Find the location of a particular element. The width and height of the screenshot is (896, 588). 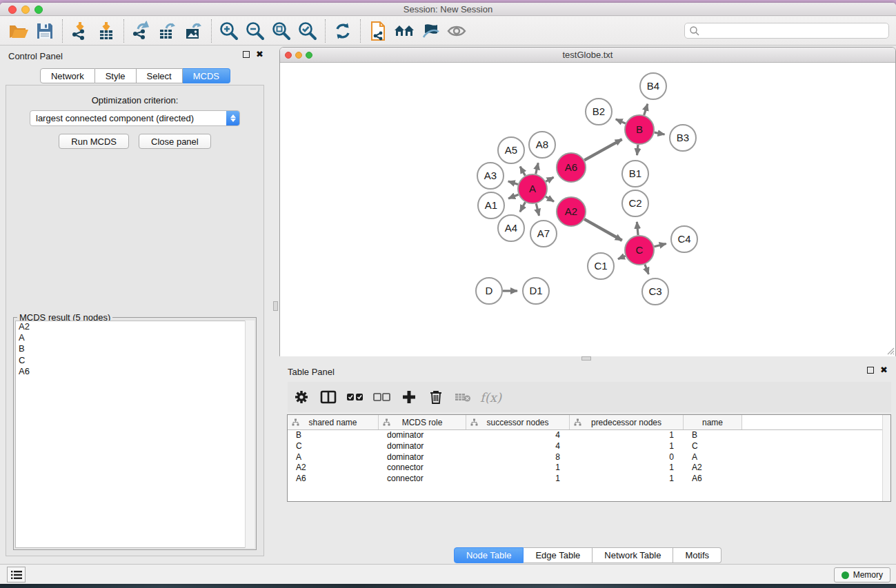

table-row: Bdominator41B is located at coordinates (589, 436).